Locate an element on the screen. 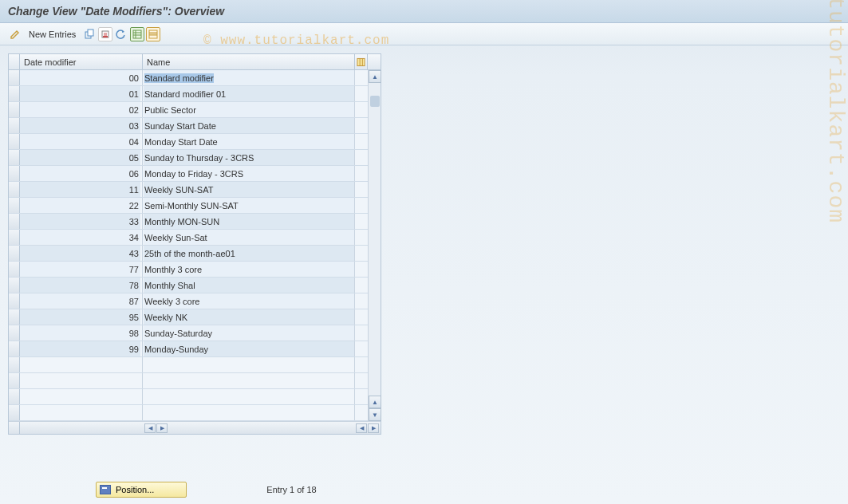 This screenshot has height=504, width=848. cell-name: Weekly Sun-Sat is located at coordinates (249, 238).